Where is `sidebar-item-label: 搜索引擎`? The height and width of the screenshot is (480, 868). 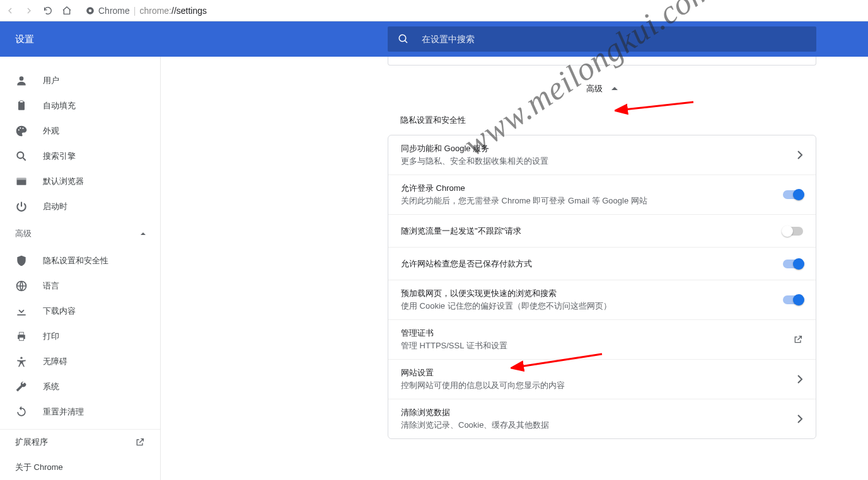
sidebar-item-label: 搜索引擎 is located at coordinates (59, 156).